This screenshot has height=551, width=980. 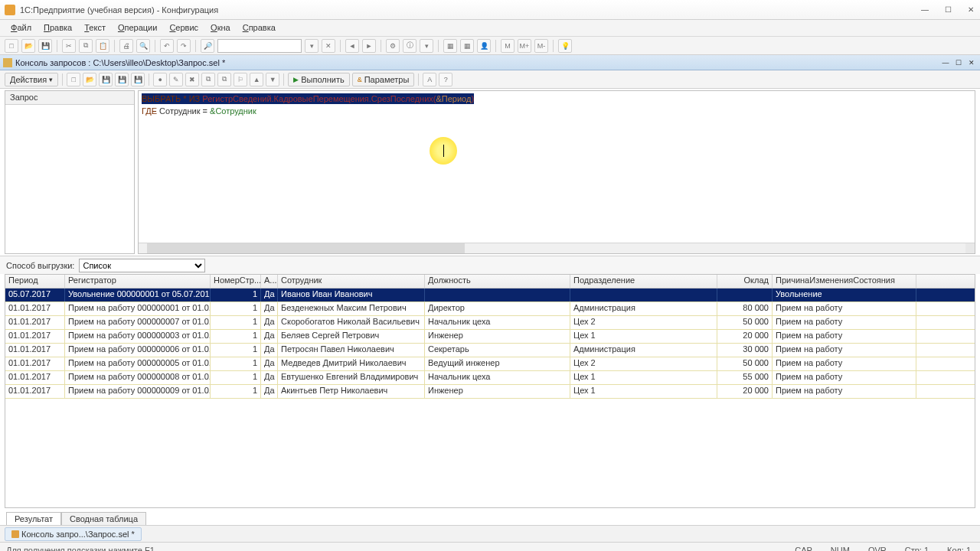 I want to click on window-title: 1С:Предприятие (учебная версия) - Конфиг…, so click(x=470, y=10).